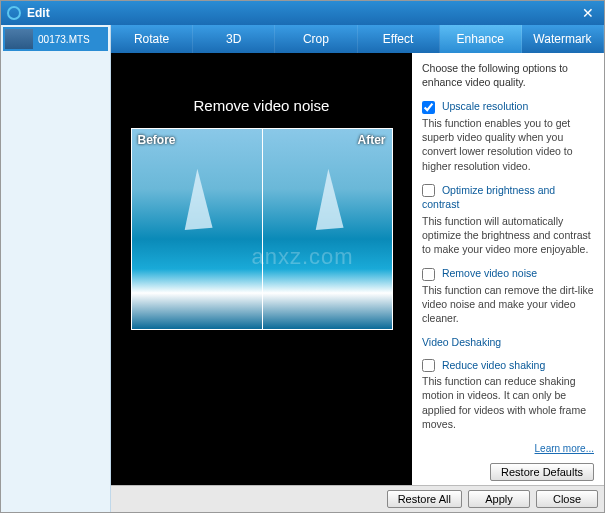 The image size is (605, 513). Describe the element at coordinates (508, 342) in the screenshot. I see `deshake-title: Video Deshaking` at that location.